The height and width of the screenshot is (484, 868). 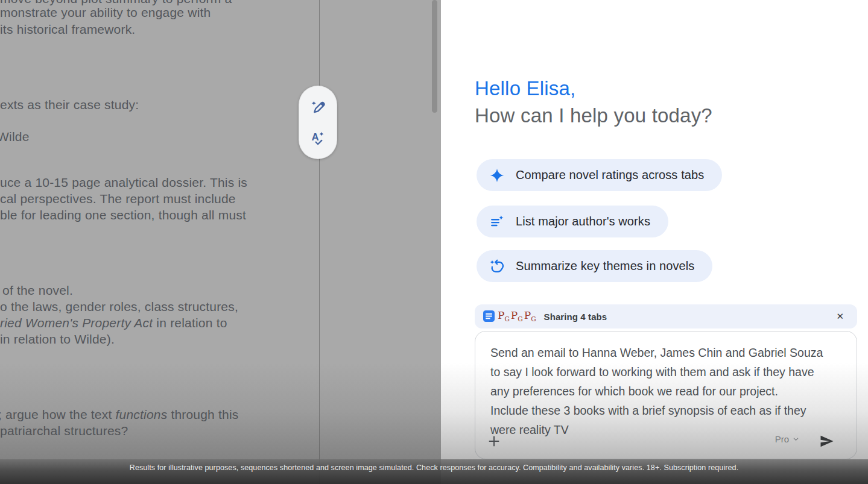 What do you see at coordinates (666, 395) in the screenshot?
I see `prompt-composer: Send an email to Hanna Weber, James Chin…` at bounding box center [666, 395].